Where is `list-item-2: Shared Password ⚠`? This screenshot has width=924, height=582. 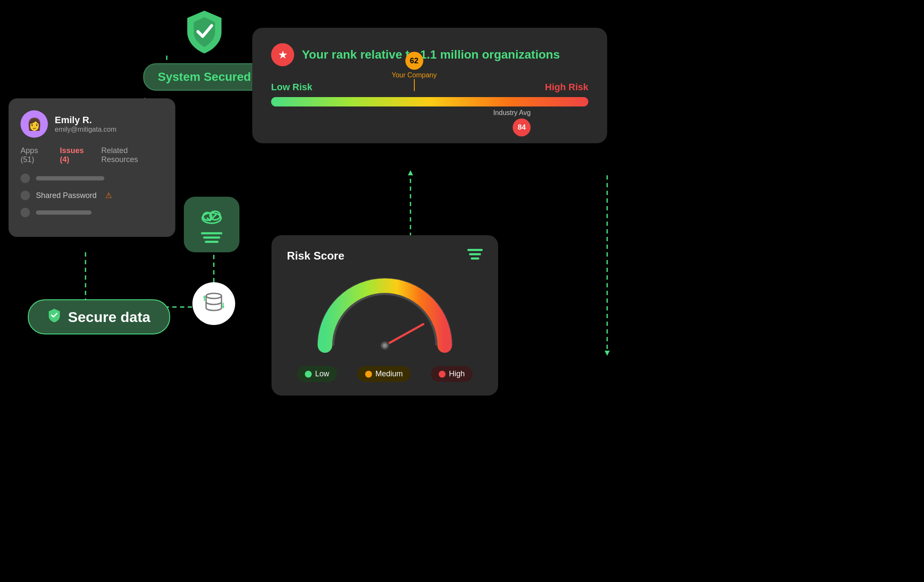 list-item-2: Shared Password ⚠ is located at coordinates (92, 195).